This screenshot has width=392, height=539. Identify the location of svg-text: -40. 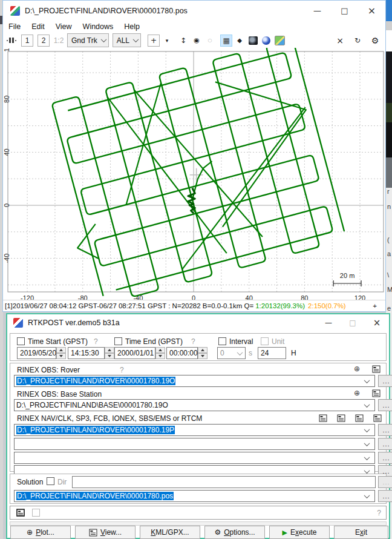
(7, 259).